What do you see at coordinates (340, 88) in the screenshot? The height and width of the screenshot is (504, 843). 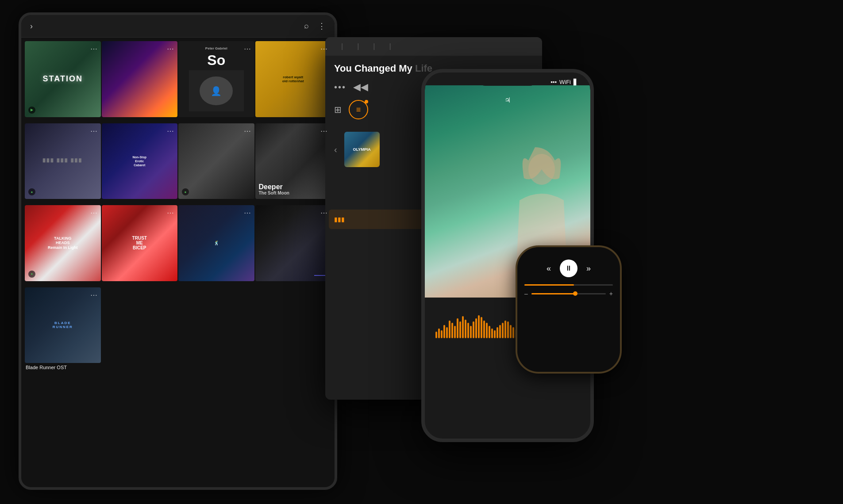 I see `menu-dots: •••` at bounding box center [340, 88].